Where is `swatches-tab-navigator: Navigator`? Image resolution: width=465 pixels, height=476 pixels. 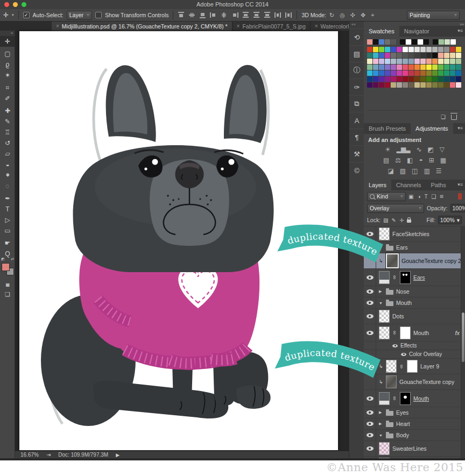
swatches-tab-navigator: Navigator is located at coordinates (417, 31).